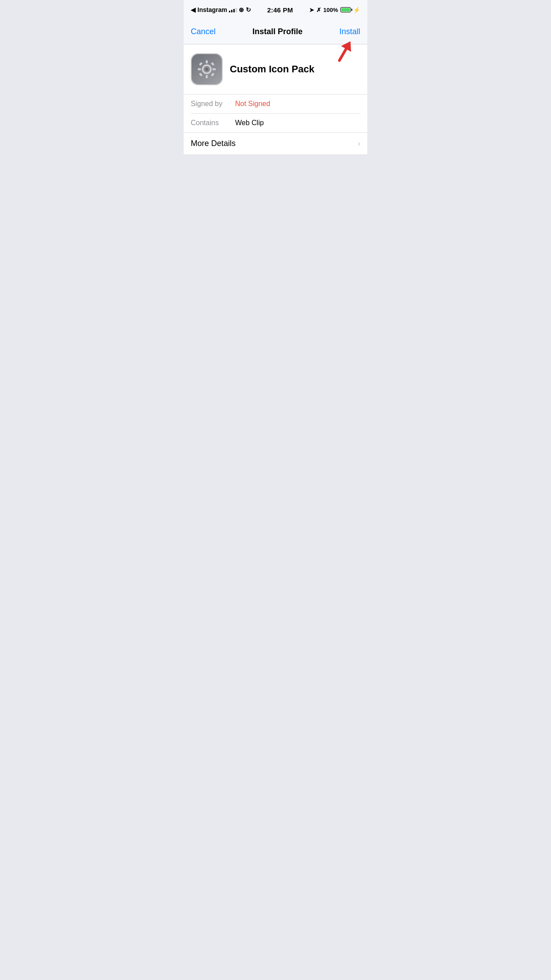 The height and width of the screenshot is (980, 551). Describe the element at coordinates (212, 10) in the screenshot. I see `app-name: Instagram` at that location.